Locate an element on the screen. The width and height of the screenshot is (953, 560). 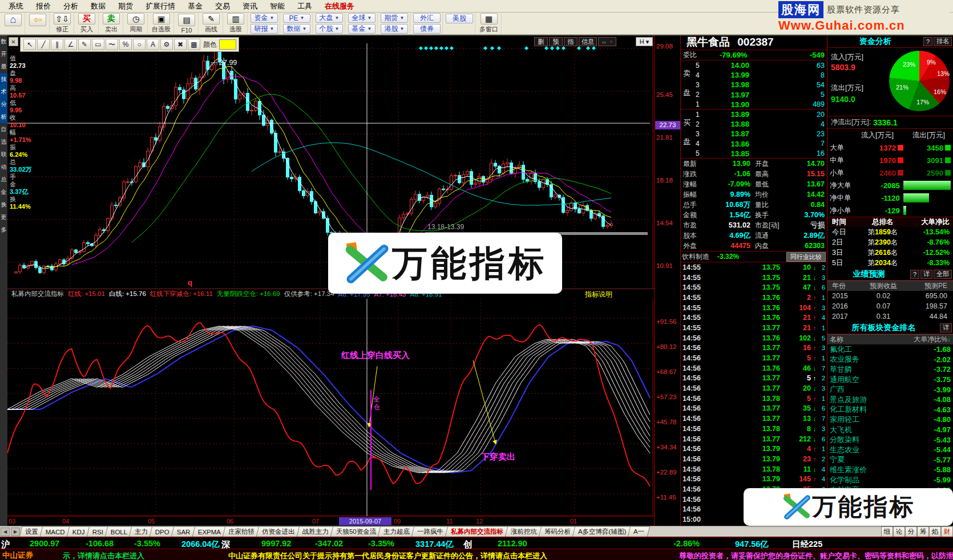
menu-item-分析: 分析 is located at coordinates (71, 6).